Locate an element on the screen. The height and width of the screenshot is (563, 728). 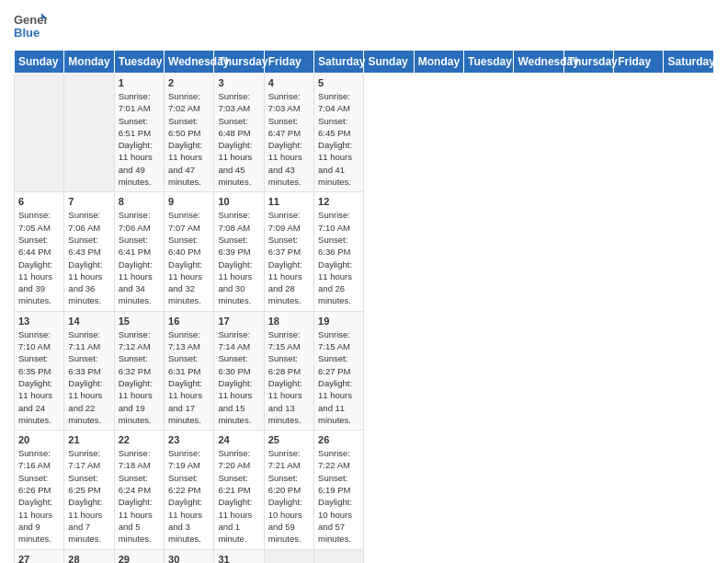
day-number: 28 is located at coordinates (88, 559).